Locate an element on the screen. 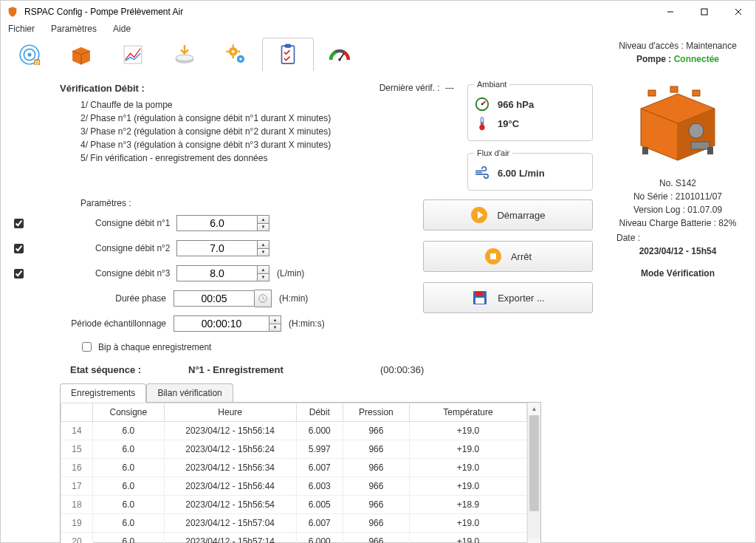 The width and height of the screenshot is (756, 543). table-row: 206.02023/04/12 - 15h57:146.000966+19.0 is located at coordinates (294, 538).